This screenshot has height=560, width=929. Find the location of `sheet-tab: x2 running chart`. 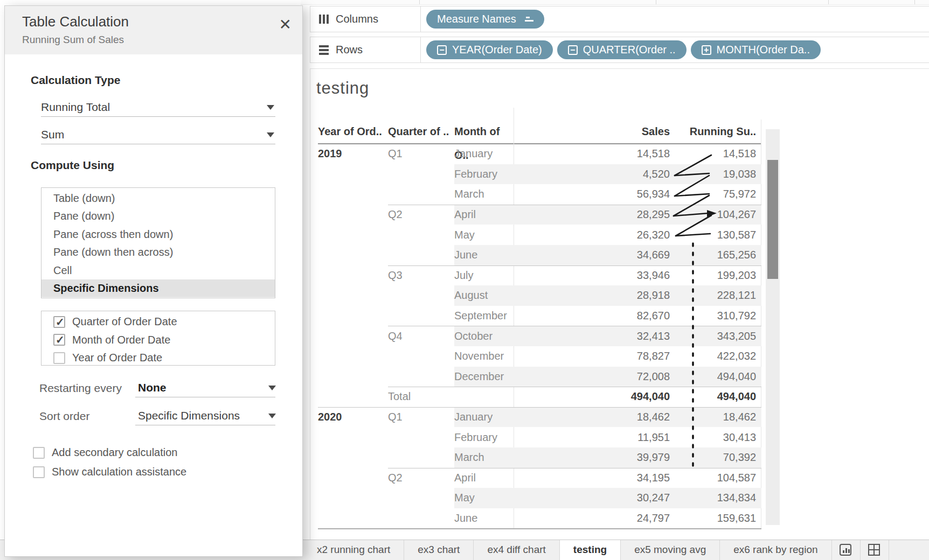

sheet-tab: x2 running chart is located at coordinates (353, 550).